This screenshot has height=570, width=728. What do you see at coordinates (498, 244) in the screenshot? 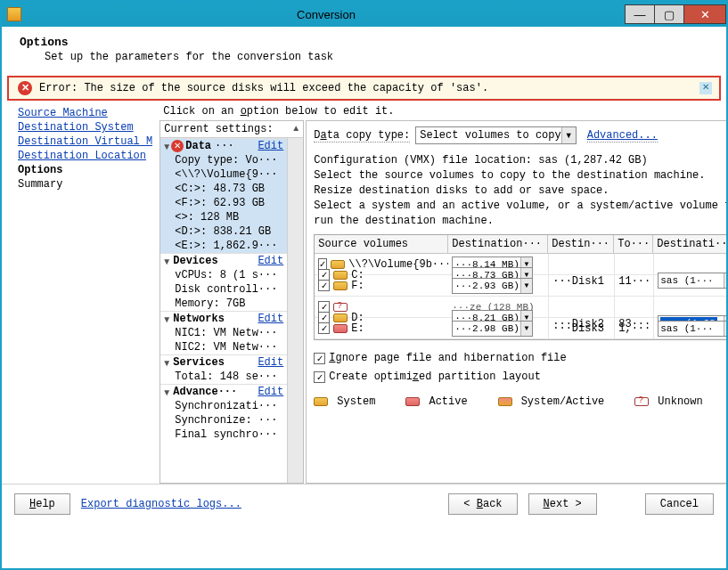
I see `col-destination-size: Destination···` at bounding box center [498, 244].